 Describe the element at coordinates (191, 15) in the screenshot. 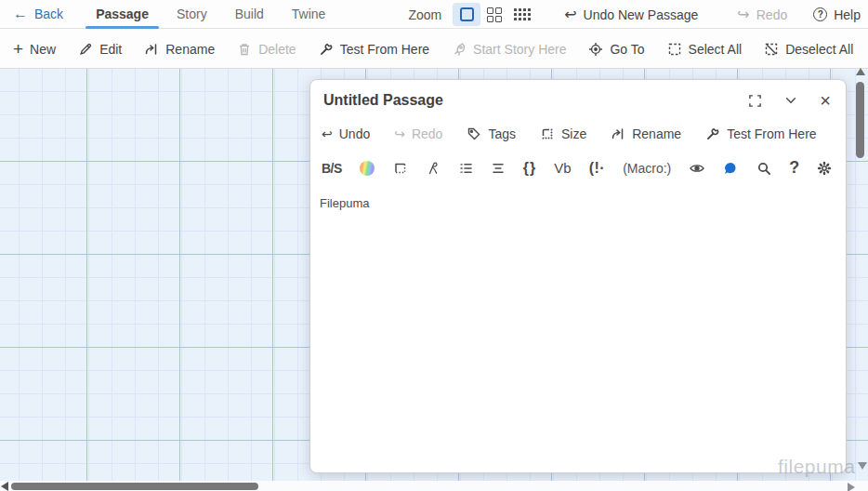

I see `tab-story: Story` at that location.